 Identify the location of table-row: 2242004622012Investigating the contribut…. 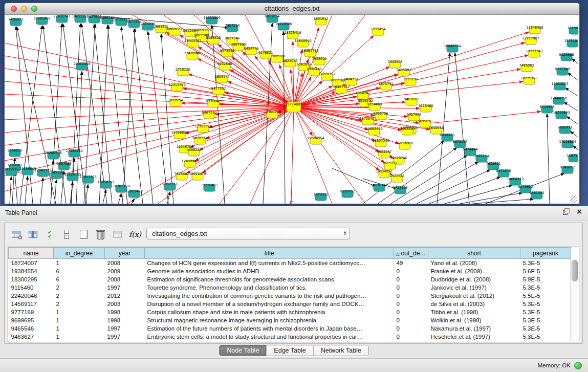
(290, 296).